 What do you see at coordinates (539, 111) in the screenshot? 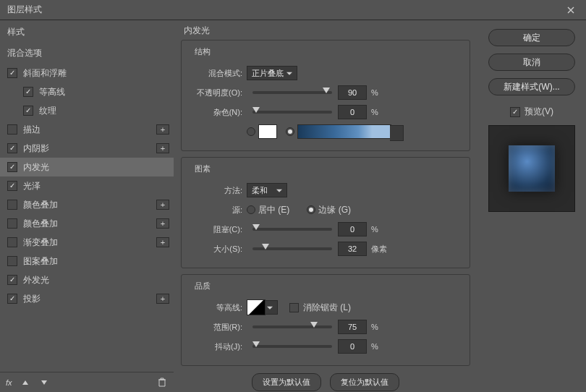
I see `preview-label: 预览(V)` at bounding box center [539, 111].